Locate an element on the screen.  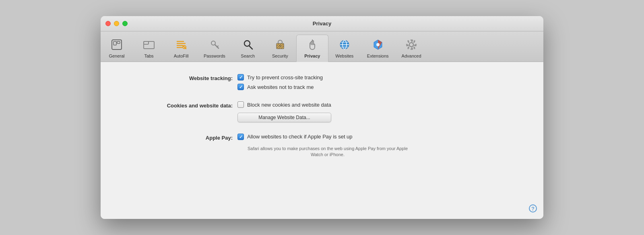
tab-extensions-label: Extensions is located at coordinates (378, 56).